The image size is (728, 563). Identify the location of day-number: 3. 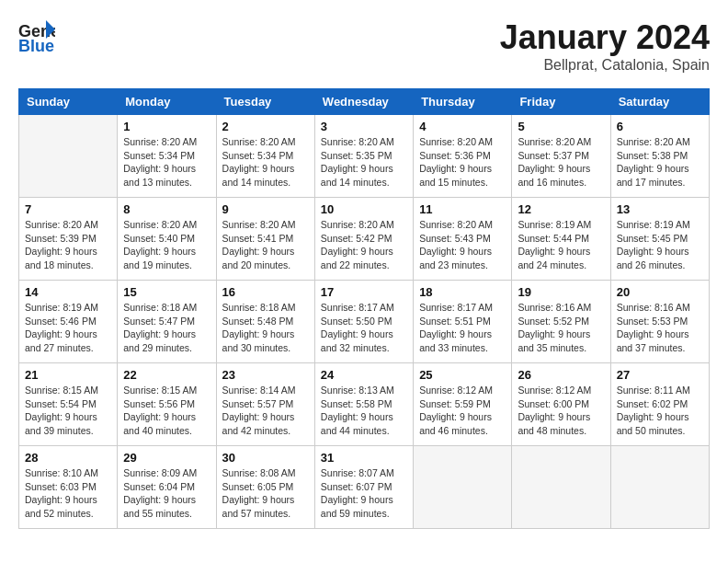
(364, 127).